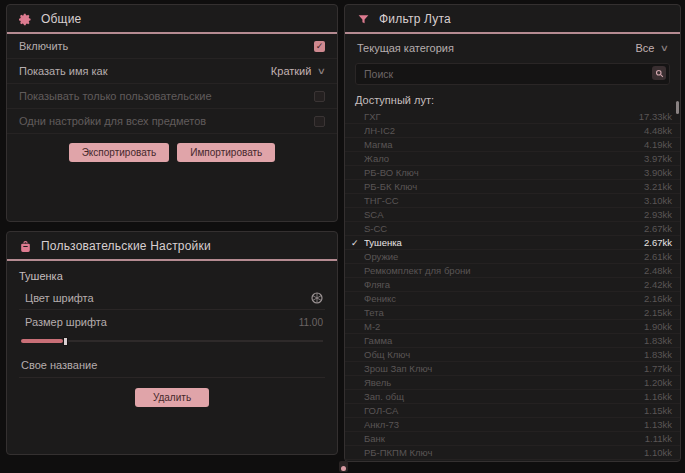 This screenshot has height=473, width=685. Describe the element at coordinates (66, 342) in the screenshot. I see `slider-thumb` at that location.